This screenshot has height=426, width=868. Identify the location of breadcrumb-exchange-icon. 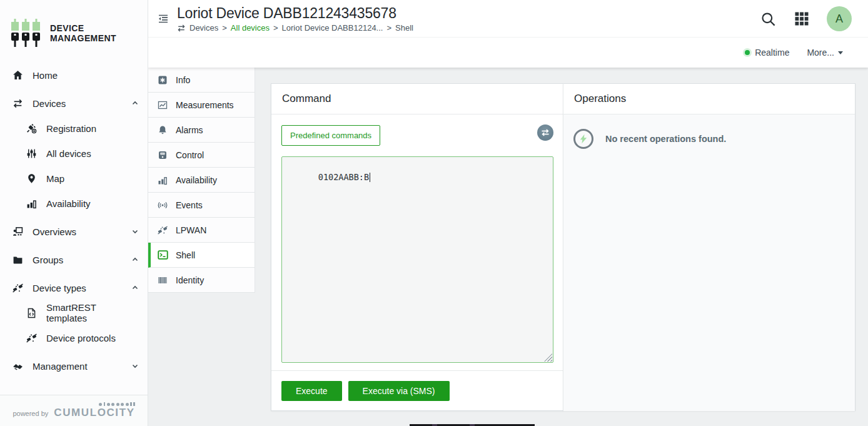
(181, 28).